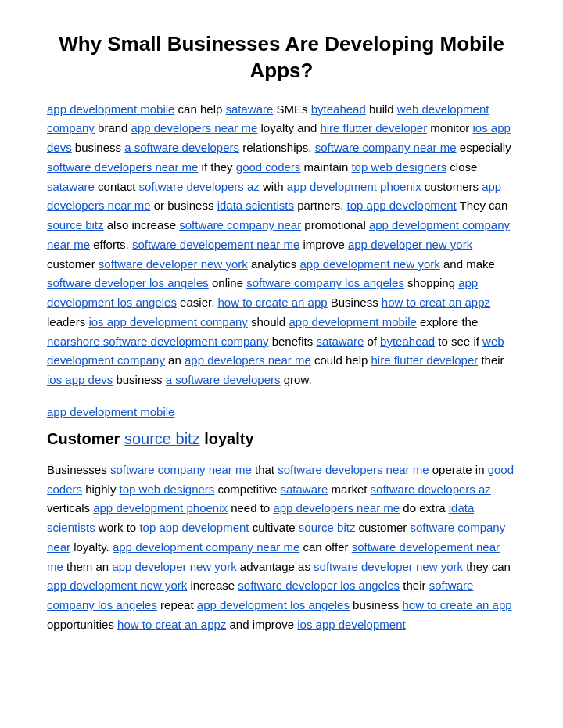  I want to click on inline-link: ios app devs, so click(80, 380).